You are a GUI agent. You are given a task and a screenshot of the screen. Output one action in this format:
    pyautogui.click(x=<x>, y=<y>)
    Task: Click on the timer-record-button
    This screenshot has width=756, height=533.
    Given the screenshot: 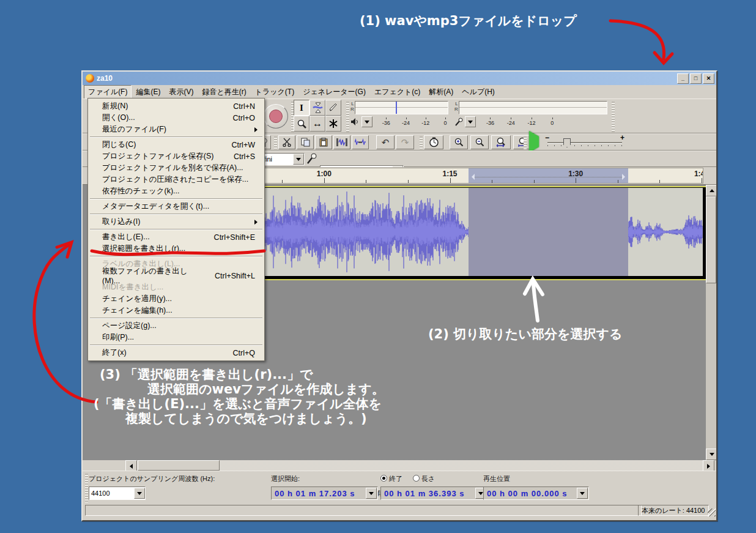 What is the action you would take?
    pyautogui.click(x=434, y=142)
    